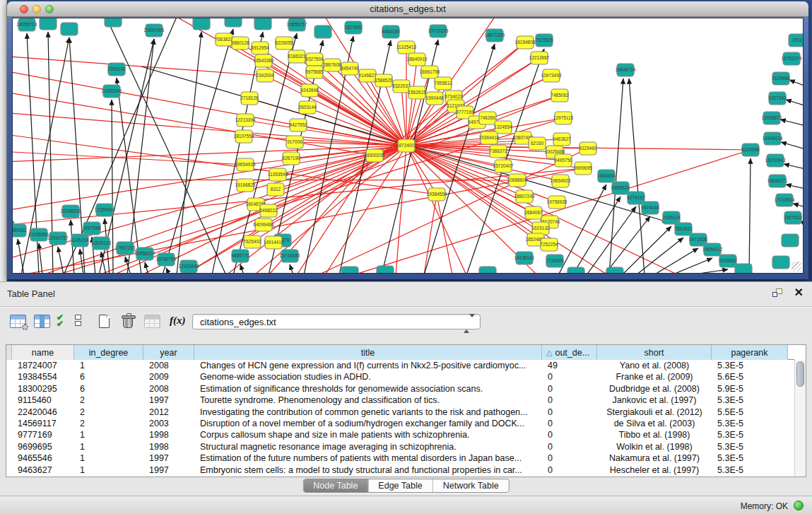 The height and width of the screenshot is (514, 812). Describe the element at coordinates (43, 366) in the screenshot. I see `table-cell: 18724007` at that location.